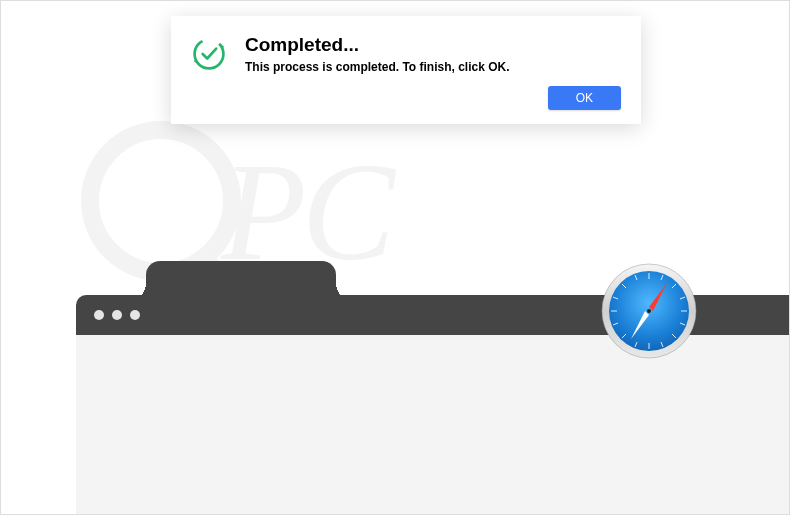 The width and height of the screenshot is (790, 515). What do you see at coordinates (161, 201) in the screenshot?
I see `watermark-magnifier-icon` at bounding box center [161, 201].